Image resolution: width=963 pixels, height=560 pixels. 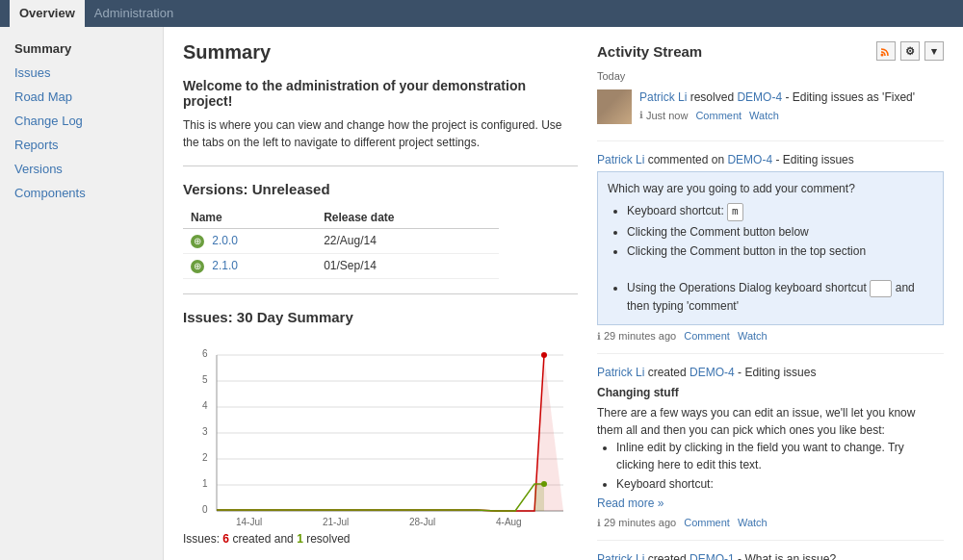 I want to click on activity-header-4: Patrick Li created DEMO-1 - What is an i…, so click(x=770, y=556).